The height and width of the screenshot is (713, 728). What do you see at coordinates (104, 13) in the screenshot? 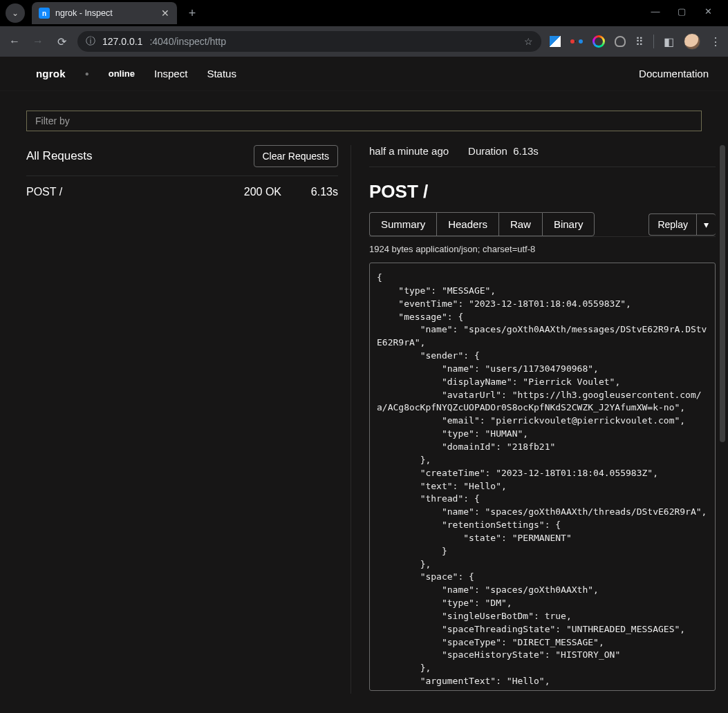
I see `browser-tab: n ngrok - Inspect ✕` at bounding box center [104, 13].